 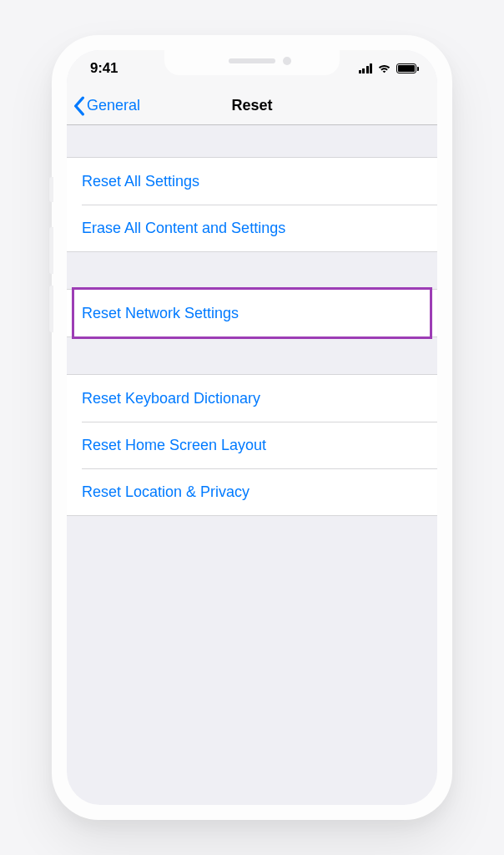 What do you see at coordinates (365, 68) in the screenshot?
I see `cellular-icon` at bounding box center [365, 68].